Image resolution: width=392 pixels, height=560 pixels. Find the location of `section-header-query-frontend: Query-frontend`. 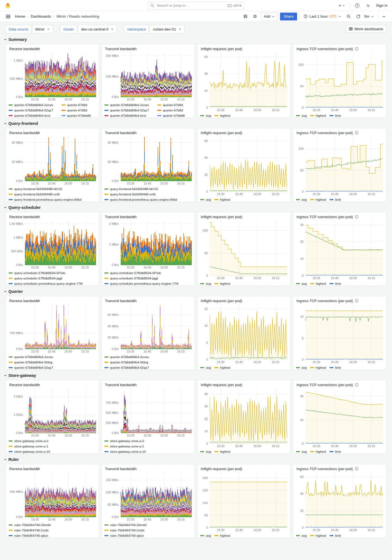

section-header-query-frontend: Query-frontend is located at coordinates (196, 123).